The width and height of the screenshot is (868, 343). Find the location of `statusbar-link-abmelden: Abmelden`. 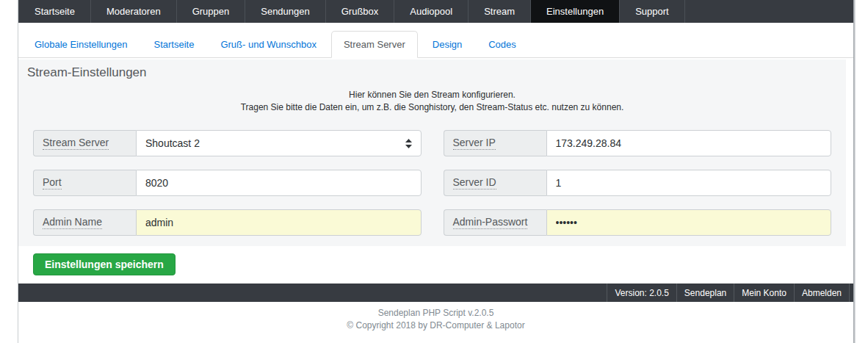

statusbar-link-abmelden: Abmelden is located at coordinates (822, 292).